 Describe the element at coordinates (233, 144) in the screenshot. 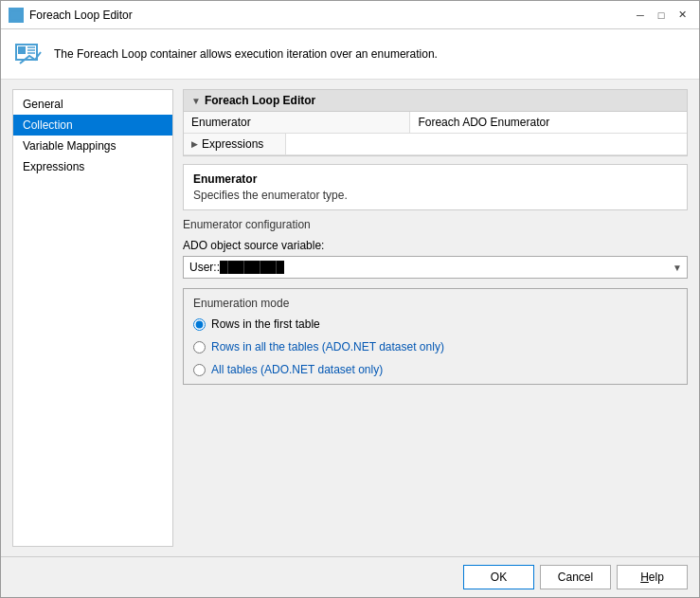

I see `expressions-label: Expressions` at that location.